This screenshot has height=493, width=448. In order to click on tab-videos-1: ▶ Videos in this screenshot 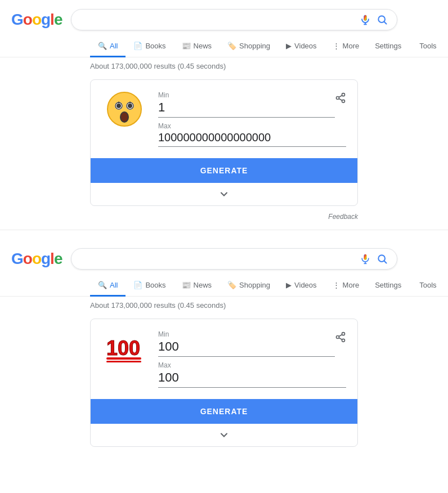, I will do `click(302, 47)`.